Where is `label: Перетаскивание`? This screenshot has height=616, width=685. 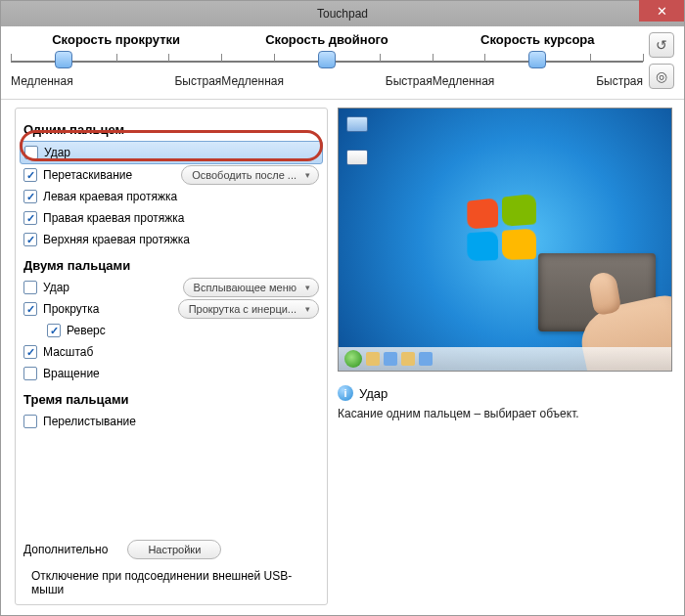
label: Перетаскивание is located at coordinates (88, 175).